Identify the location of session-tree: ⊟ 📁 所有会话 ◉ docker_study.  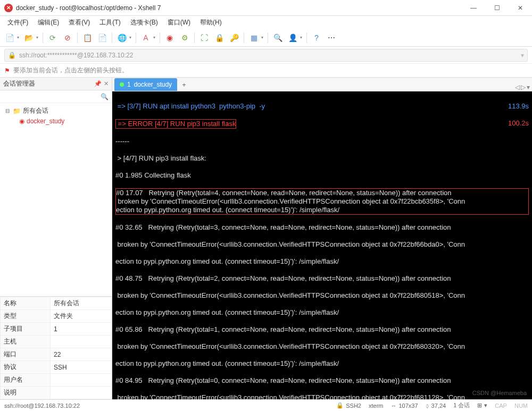
(56, 200).